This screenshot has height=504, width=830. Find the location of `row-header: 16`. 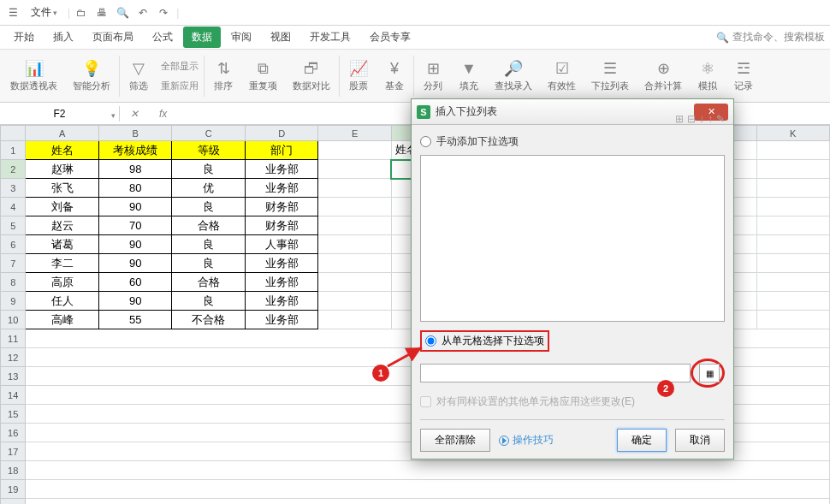

row-header: 16 is located at coordinates (14, 433).